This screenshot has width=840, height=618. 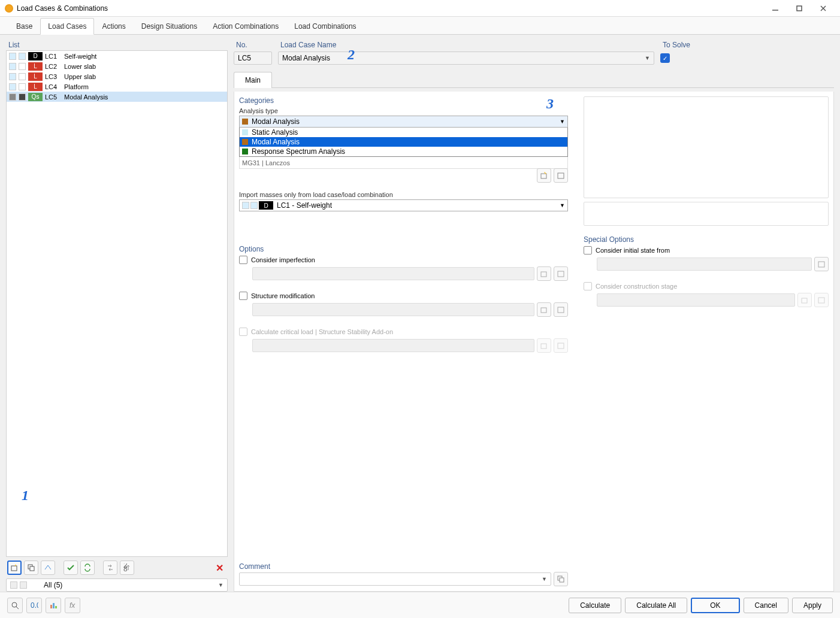 I want to click on import-masses-label: Import masses only from load case/load c…, so click(x=404, y=195).